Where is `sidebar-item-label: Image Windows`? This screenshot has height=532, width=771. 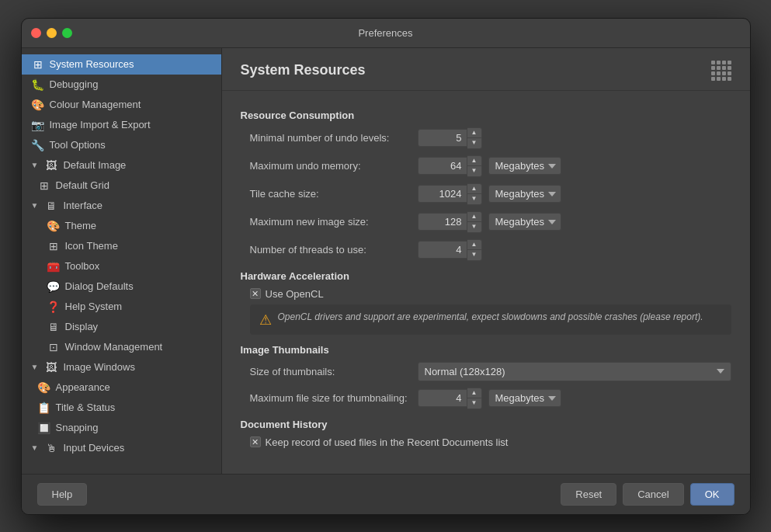
sidebar-item-label: Image Windows is located at coordinates (99, 367).